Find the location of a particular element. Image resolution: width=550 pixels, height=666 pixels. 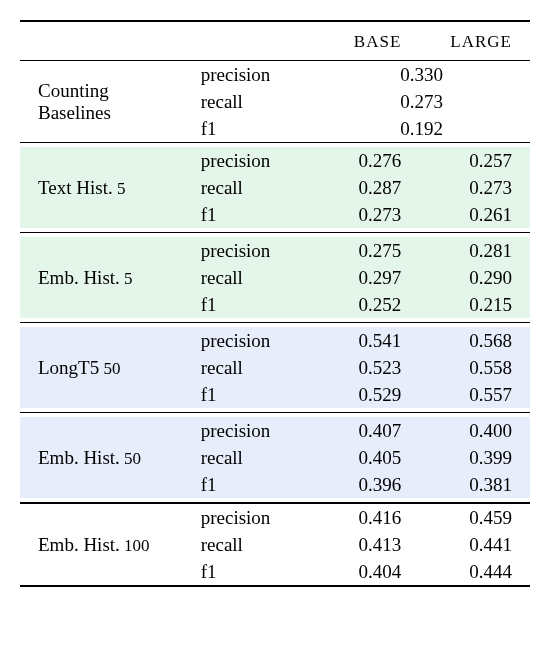

value-base: 0.416 is located at coordinates (366, 518).